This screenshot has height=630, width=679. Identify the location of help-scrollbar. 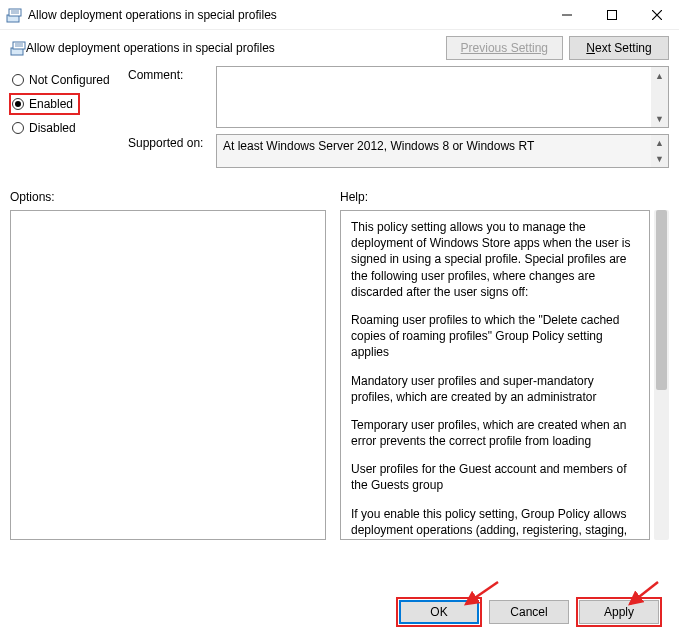
(662, 375).